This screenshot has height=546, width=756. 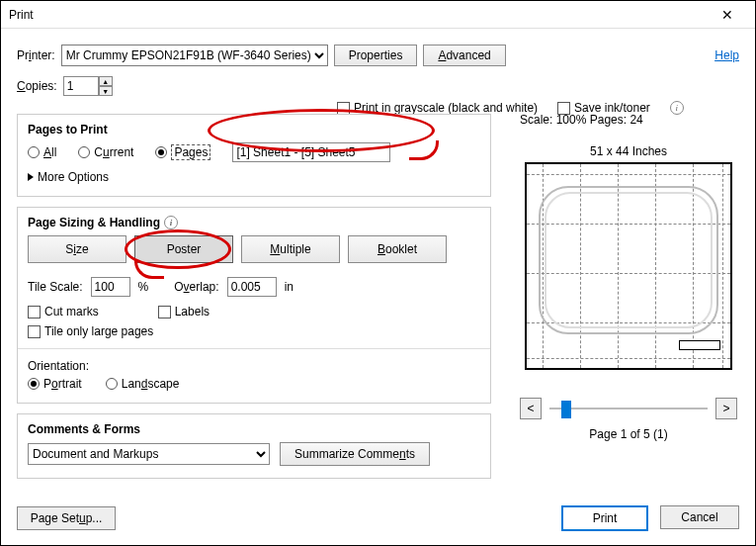 What do you see at coordinates (254, 155) in the screenshot?
I see `pages-to-print-group: Pages to Print All Current Pages More Op…` at bounding box center [254, 155].